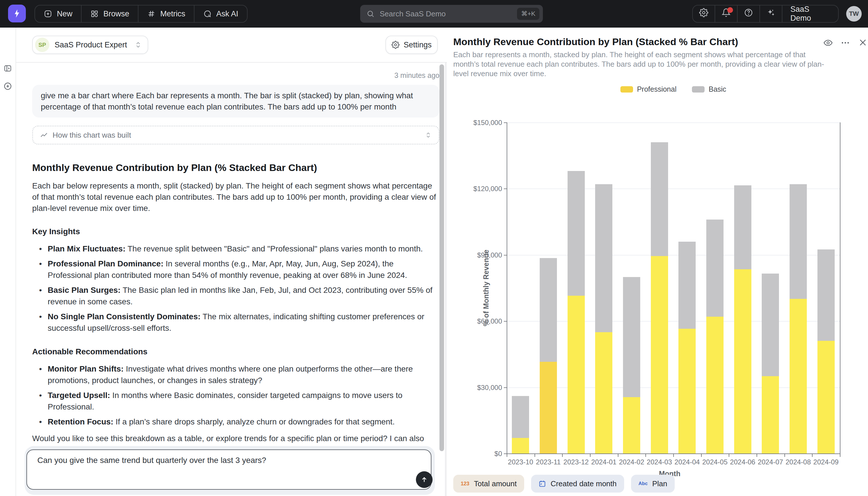 The width and height of the screenshot is (868, 496). Describe the element at coordinates (643, 484) in the screenshot. I see `abc-icon: Abc` at that location.